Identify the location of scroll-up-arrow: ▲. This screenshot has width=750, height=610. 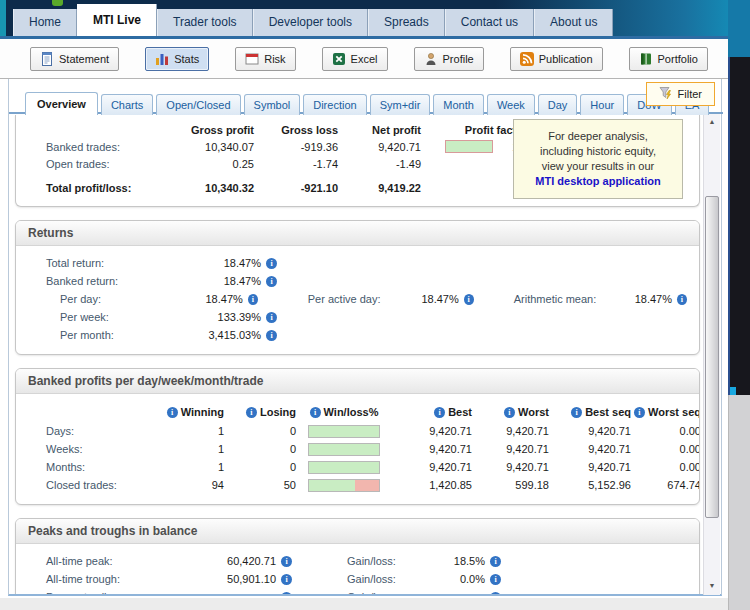
(712, 122).